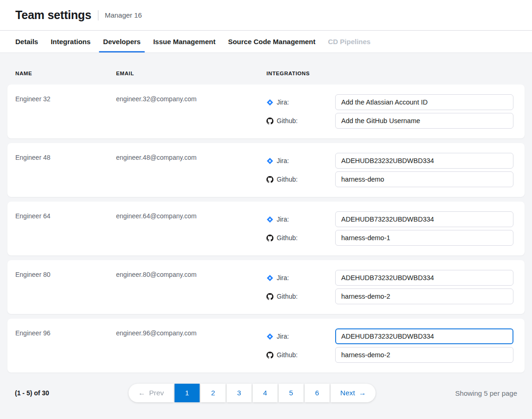  Describe the element at coordinates (184, 42) in the screenshot. I see `tab-label: Issue Management` at that location.